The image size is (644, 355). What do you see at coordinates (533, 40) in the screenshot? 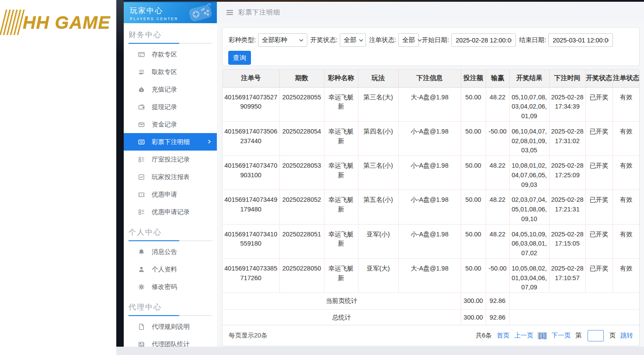
I see `end-date-label: 结束日期:` at bounding box center [533, 40].